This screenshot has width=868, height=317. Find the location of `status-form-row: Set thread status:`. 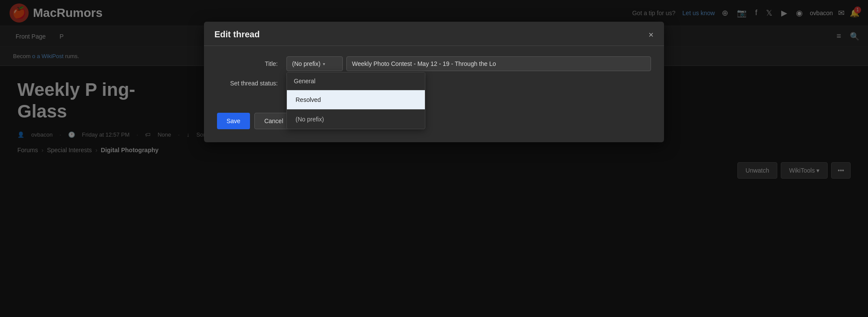

status-form-row: Set thread status: is located at coordinates (434, 83).